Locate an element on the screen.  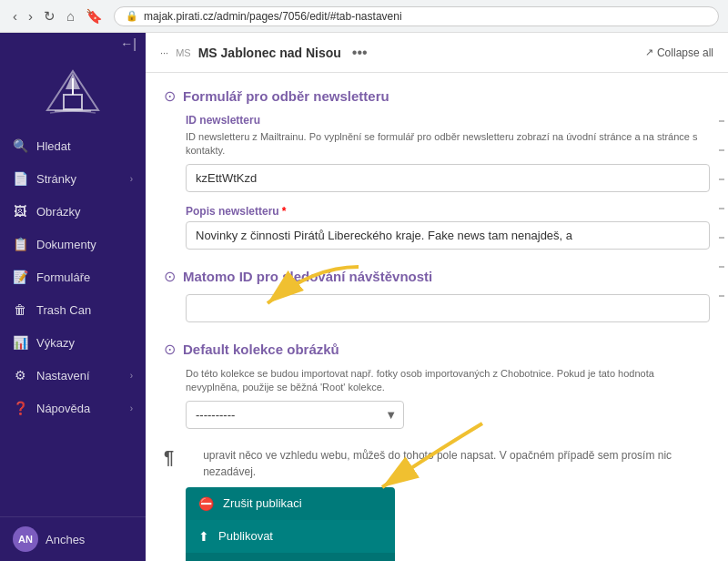
matomo-field is located at coordinates (448, 308).